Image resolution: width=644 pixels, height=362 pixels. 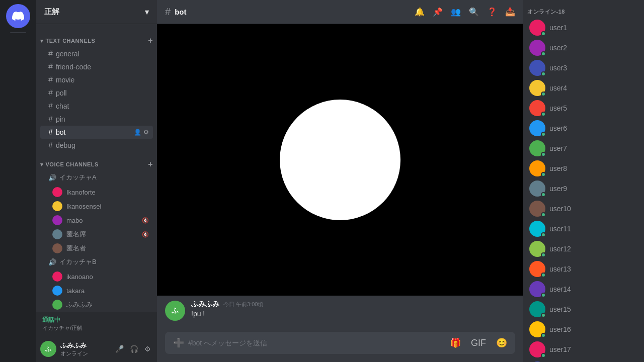 I want to click on voice-group-name: イカッチャA, so click(x=78, y=177).